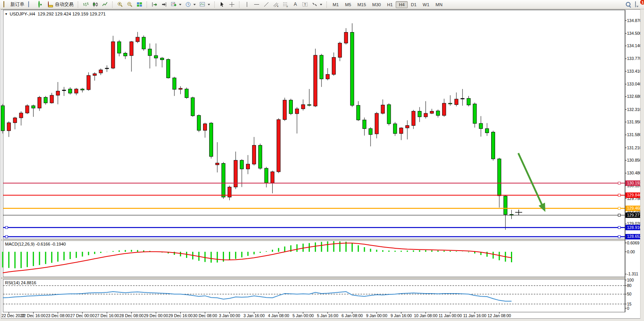  What do you see at coordinates (317, 5) in the screenshot?
I see `arrows-tool` at bounding box center [317, 5].